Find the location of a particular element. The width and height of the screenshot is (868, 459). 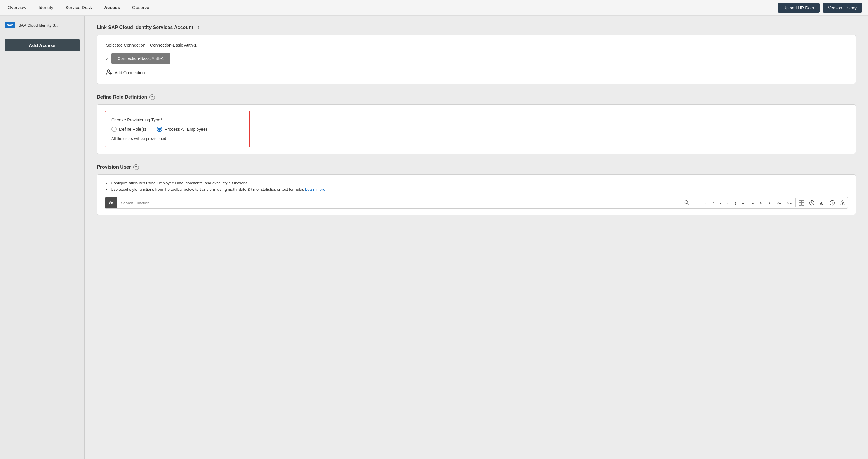

nav-access: Access is located at coordinates (112, 8).